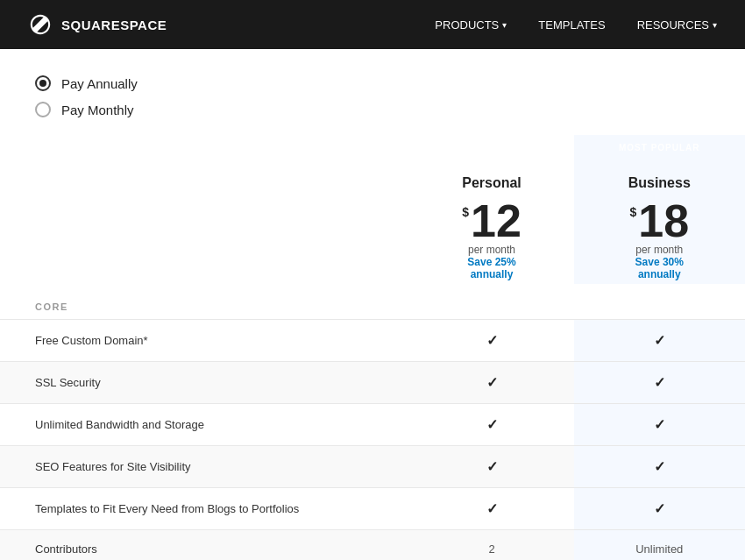  What do you see at coordinates (660, 545) in the screenshot?
I see `feature-business-value: Unlimited` at bounding box center [660, 545].